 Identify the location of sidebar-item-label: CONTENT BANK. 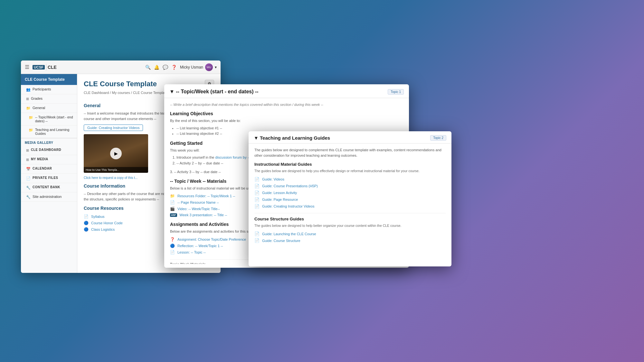
(46, 187).